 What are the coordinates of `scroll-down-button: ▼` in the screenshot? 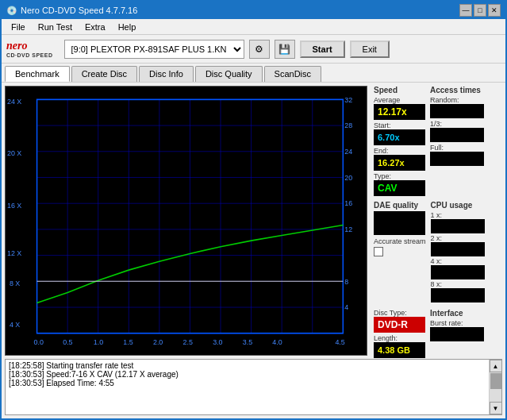 It's located at (496, 408).